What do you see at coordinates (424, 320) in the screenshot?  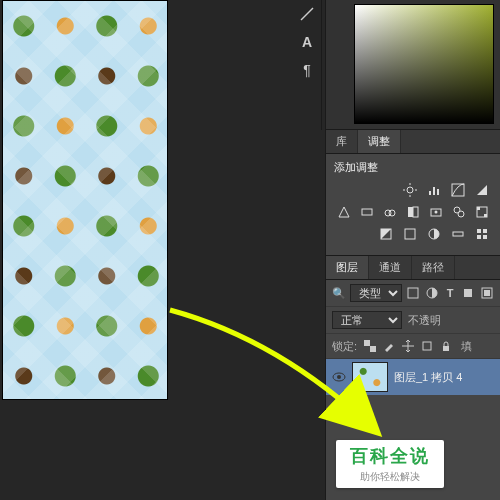 I see `opacity-label: 不透明` at bounding box center [424, 320].